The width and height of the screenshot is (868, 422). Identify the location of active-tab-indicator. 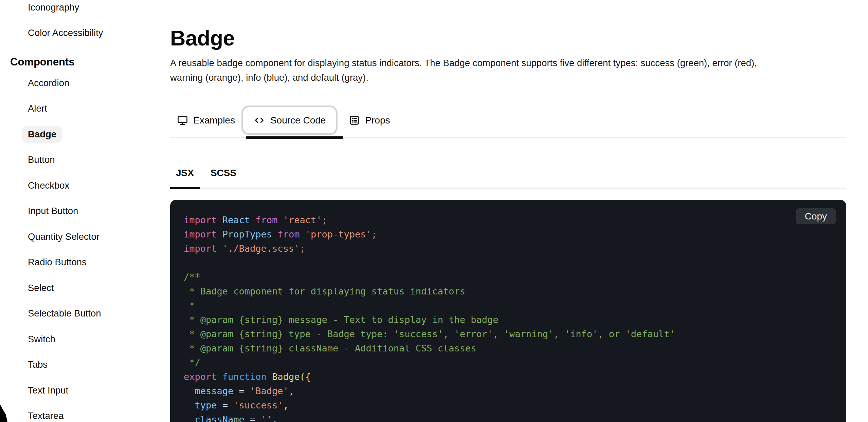
(295, 138).